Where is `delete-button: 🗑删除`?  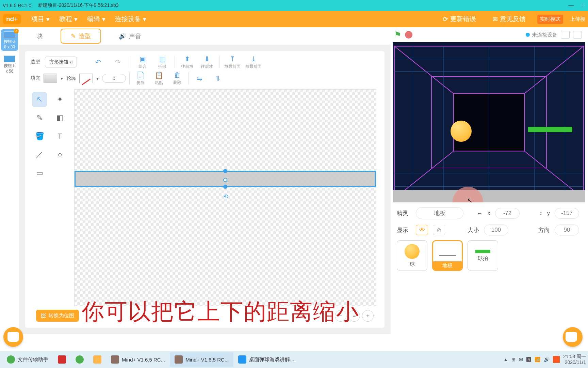
delete-button: 🗑删除 is located at coordinates (177, 78).